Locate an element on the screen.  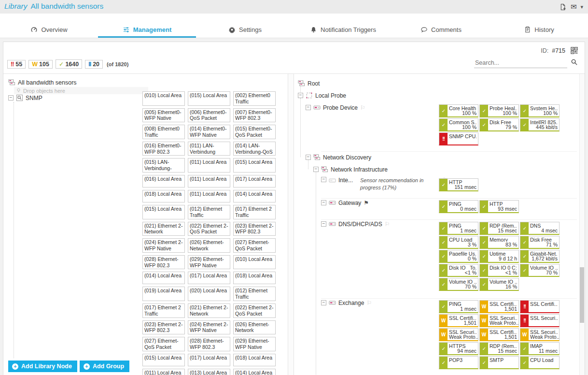
caret-down-icon: ▾ is located at coordinates (582, 7).